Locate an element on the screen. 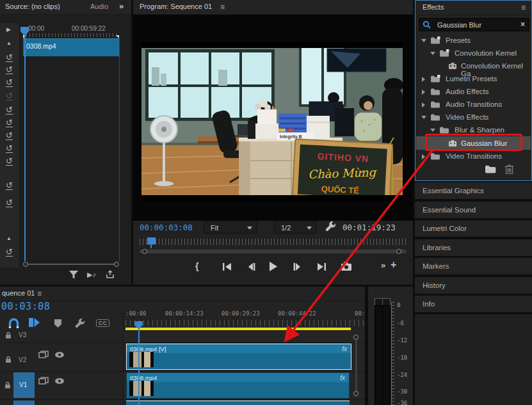 The width and height of the screenshot is (532, 405). hscroll-handle-left is located at coordinates (26, 264).